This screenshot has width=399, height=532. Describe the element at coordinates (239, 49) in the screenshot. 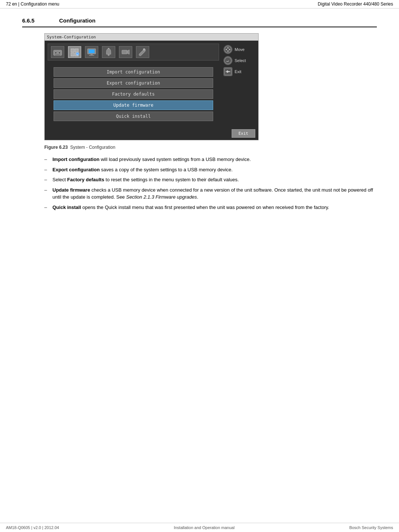

I see `control-move: Move` at that location.